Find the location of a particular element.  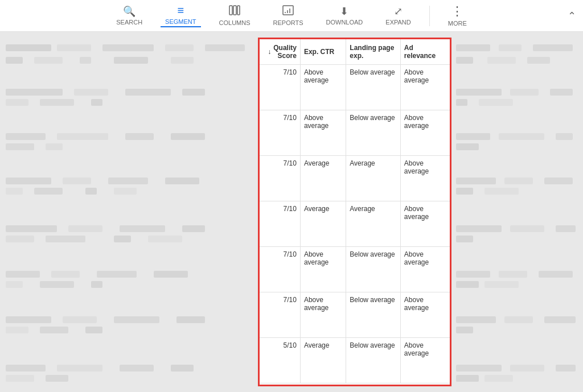

quality-score-header: ↓ QualityScore is located at coordinates (280, 52).